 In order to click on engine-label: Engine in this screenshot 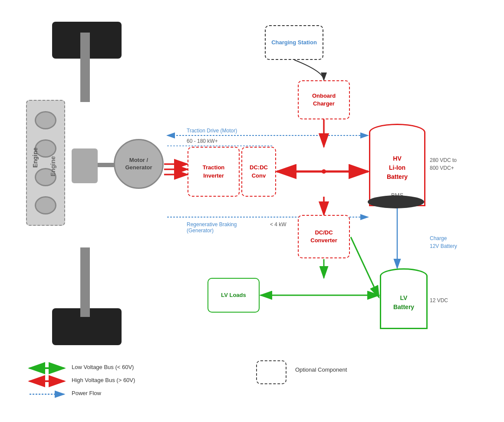, I will do `click(35, 158)`.